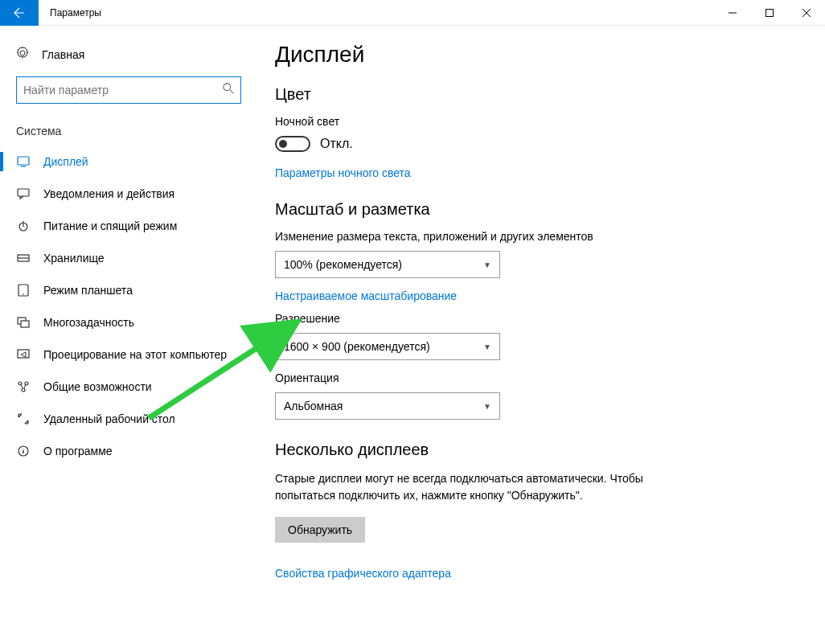  I want to click on section-heading-scale: Масштаб и разметка, so click(538, 209).